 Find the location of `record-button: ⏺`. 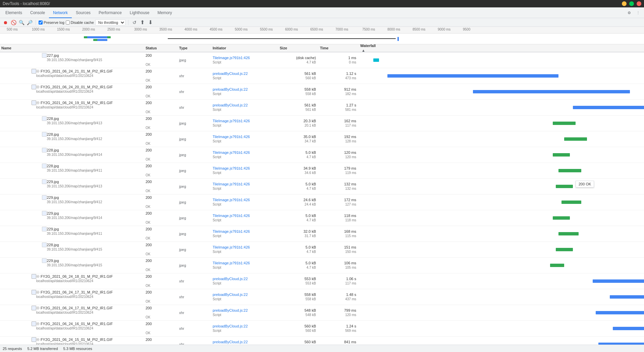

record-button: ⏺ is located at coordinates (5, 23).